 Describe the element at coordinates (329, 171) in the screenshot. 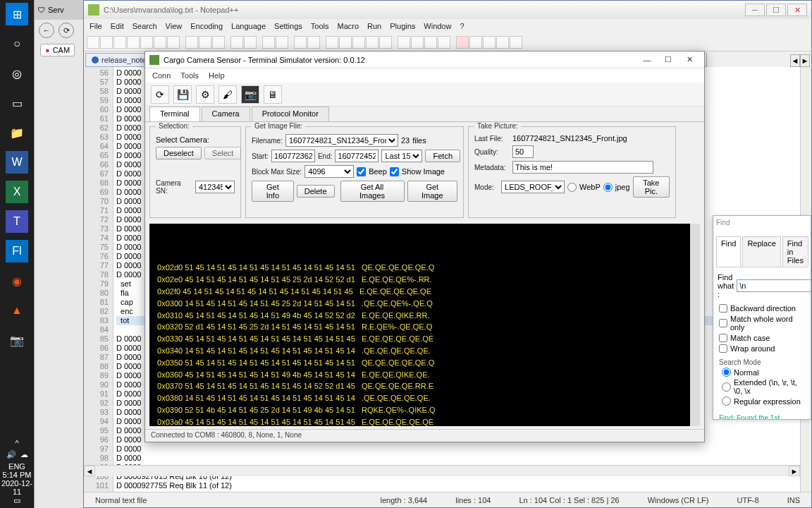

I see `block-select: 4096` at that location.